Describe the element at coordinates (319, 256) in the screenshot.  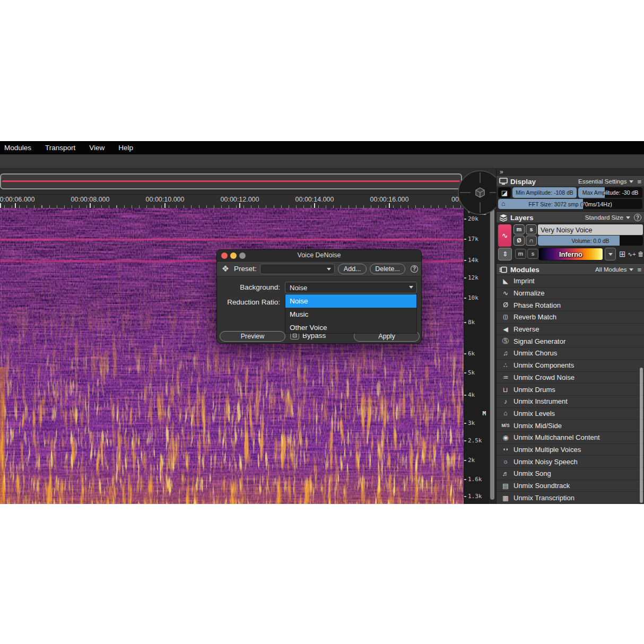
I see `dialog-titlebar: Voice DeNoise` at that location.